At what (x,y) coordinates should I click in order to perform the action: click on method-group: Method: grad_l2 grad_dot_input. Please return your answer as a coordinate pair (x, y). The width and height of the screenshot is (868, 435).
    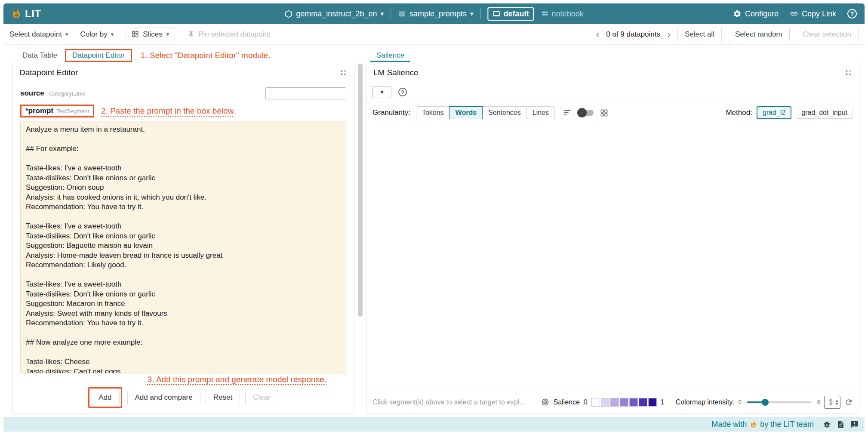
    Looking at the image, I should click on (789, 113).